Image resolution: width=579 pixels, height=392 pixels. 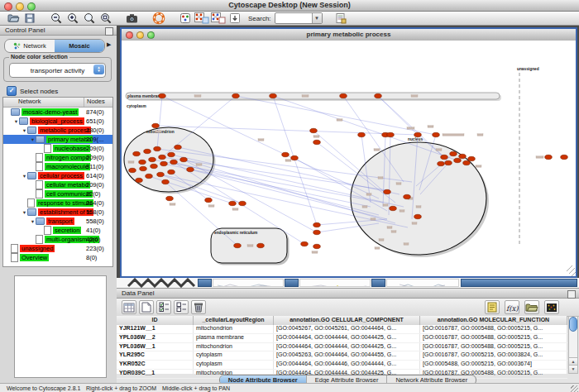 What do you see at coordinates (58, 167) in the screenshot?
I see `tree-row: macromolecule311(0)` at bounding box center [58, 167].